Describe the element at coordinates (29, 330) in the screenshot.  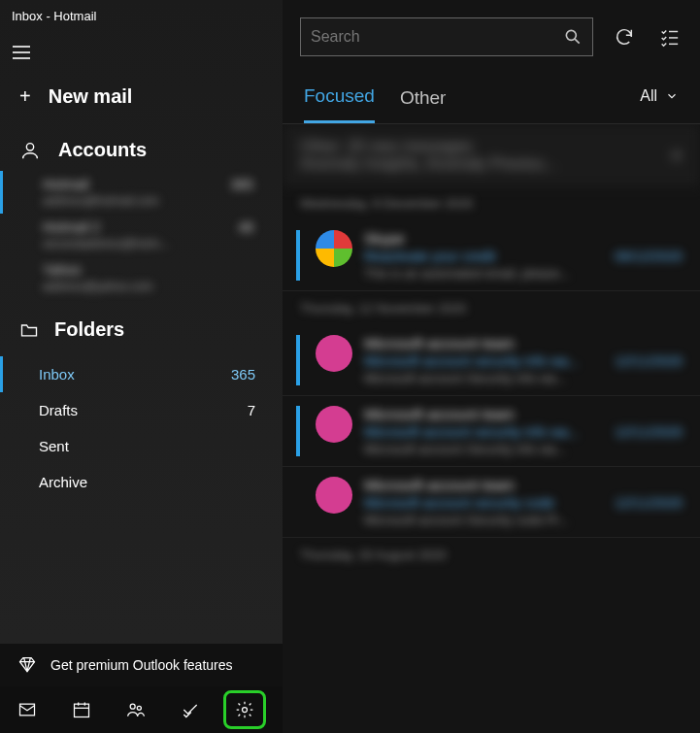
I see `folder-icon` at that location.